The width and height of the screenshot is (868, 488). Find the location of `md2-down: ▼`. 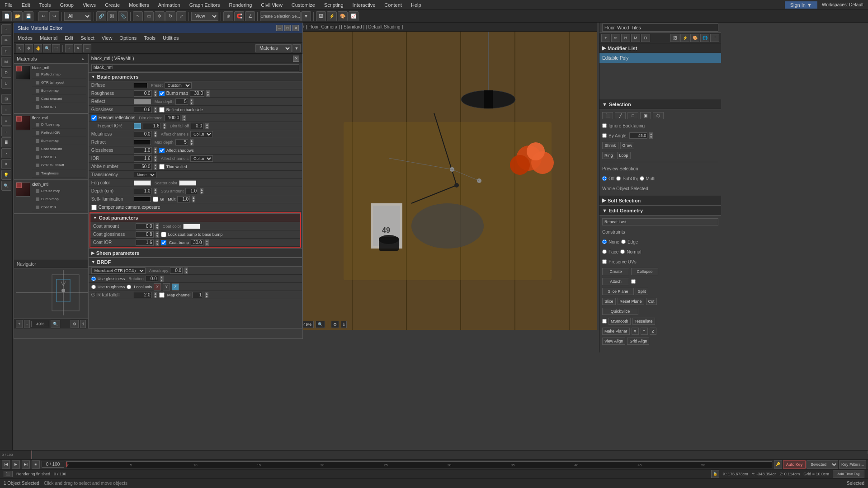

md2-down: ▼ is located at coordinates (192, 144).